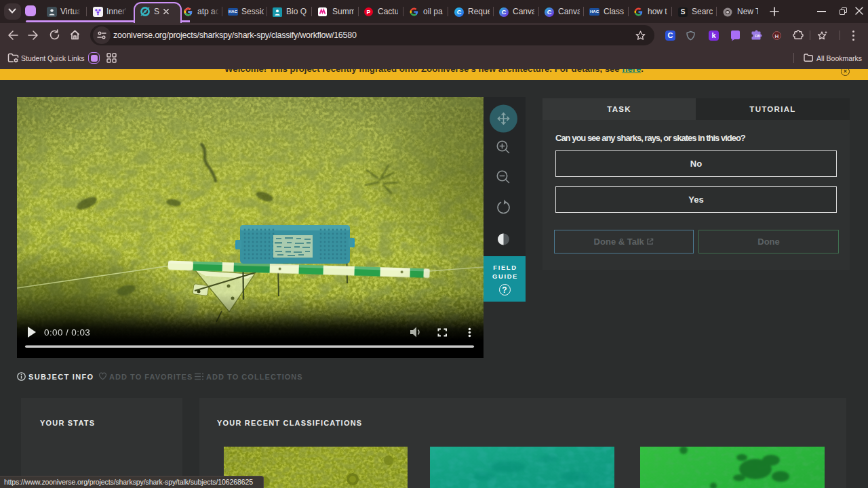 The height and width of the screenshot is (488, 868). What do you see at coordinates (67, 332) in the screenshot?
I see `svg-text: 0:00 / 0:03` at bounding box center [67, 332].